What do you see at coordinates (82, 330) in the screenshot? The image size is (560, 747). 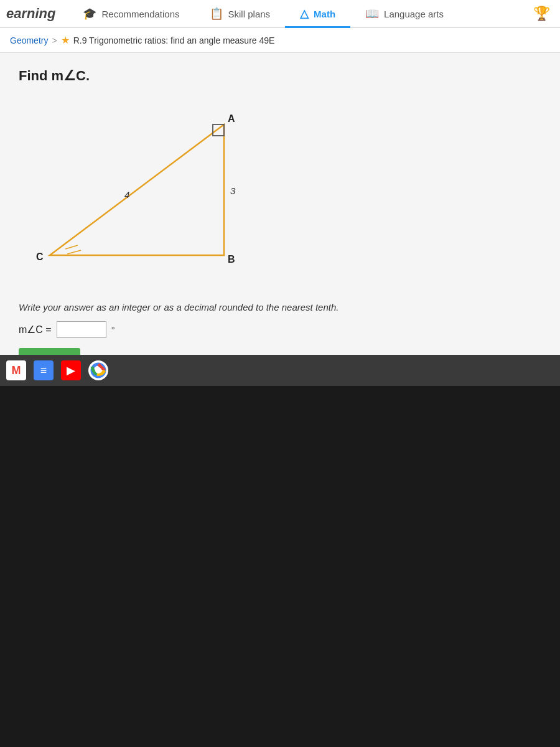 I see `angle-input` at bounding box center [82, 330].